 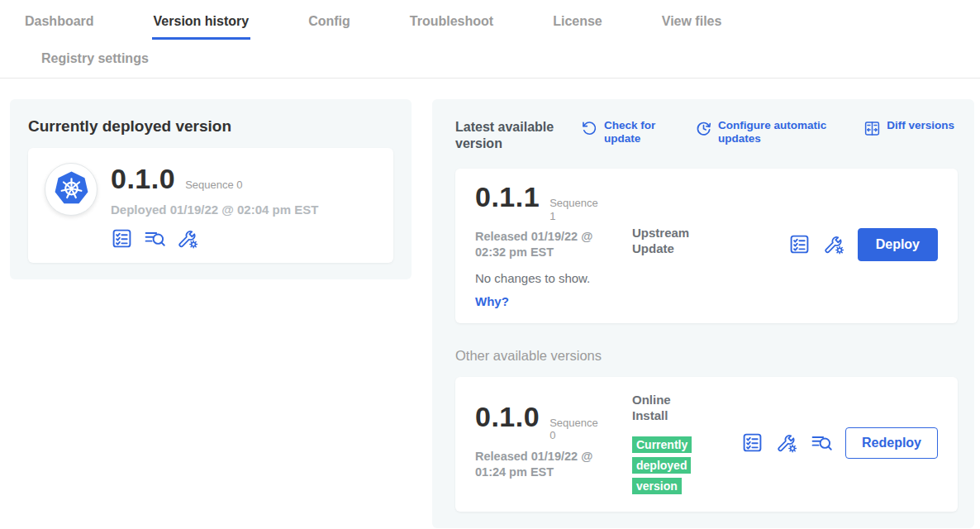 I want to click on deployed-timestamp: Deployed 01/19/22 @ 02:04 pm EST, so click(x=215, y=210).